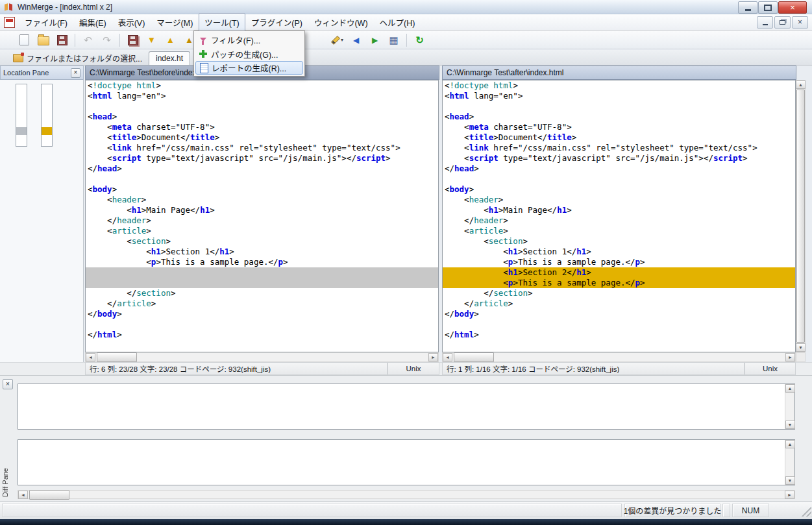  What do you see at coordinates (277, 22) in the screenshot?
I see `menu-plugins: プラグイン(P)` at bounding box center [277, 22].